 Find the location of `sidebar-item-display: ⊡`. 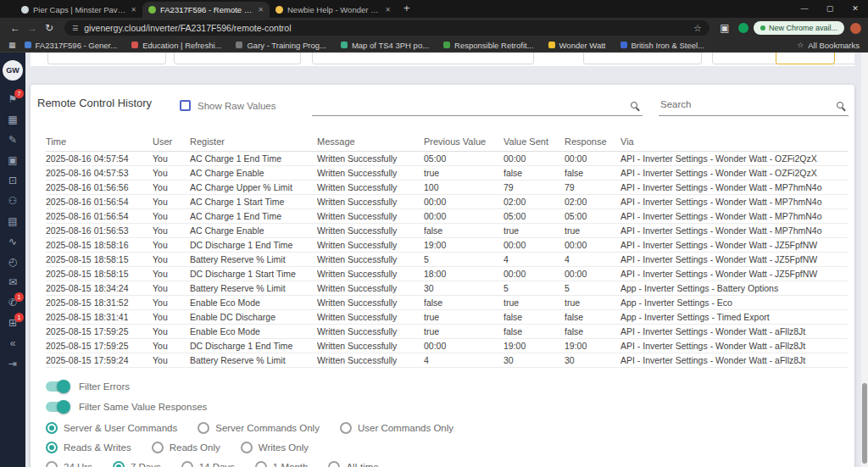

sidebar-item-display: ⊡ is located at coordinates (13, 181).